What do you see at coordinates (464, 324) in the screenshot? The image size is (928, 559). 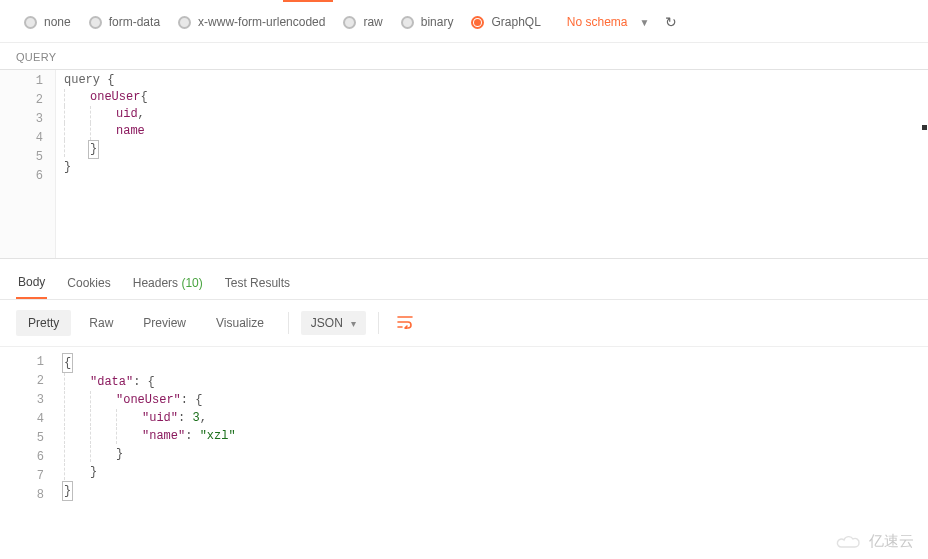 I see `response-toolbar: PrettyRawPreviewVisualizeJSON▾` at bounding box center [464, 324].